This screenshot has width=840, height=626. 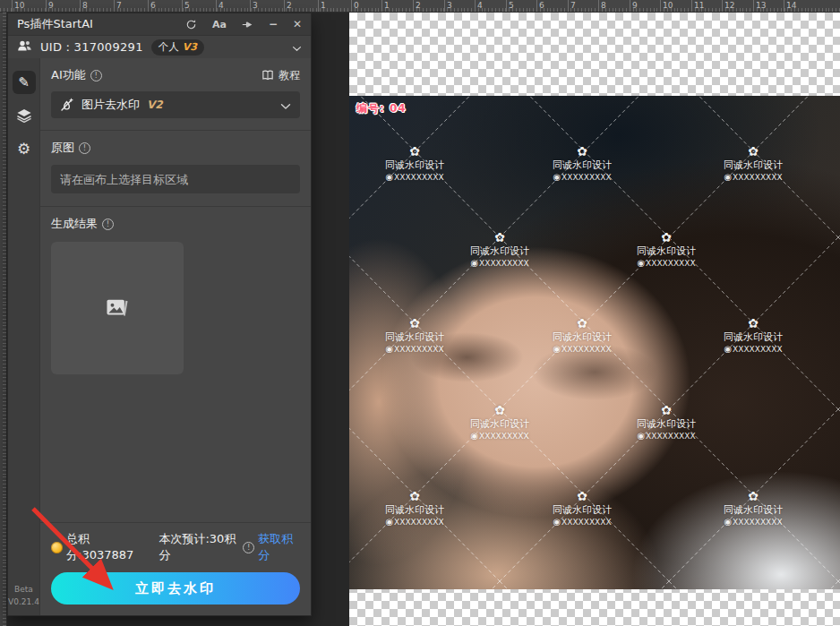 I want to click on feature-version: V2, so click(x=155, y=105).